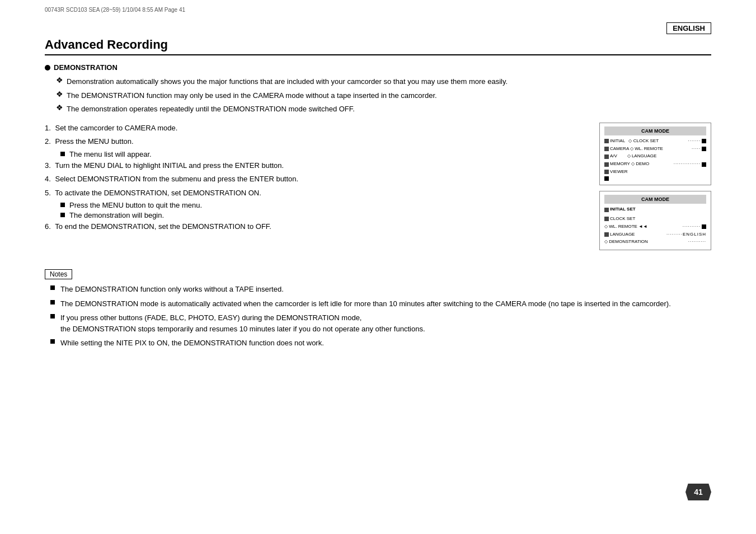  I want to click on cam-icon-d2-lang, so click(607, 235).